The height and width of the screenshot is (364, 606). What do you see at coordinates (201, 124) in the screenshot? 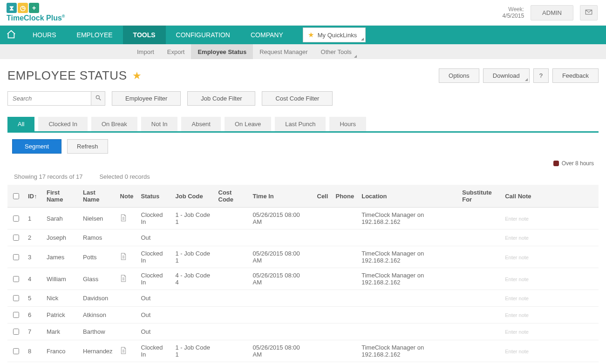
I see `tab-absent: Absent` at bounding box center [201, 124].